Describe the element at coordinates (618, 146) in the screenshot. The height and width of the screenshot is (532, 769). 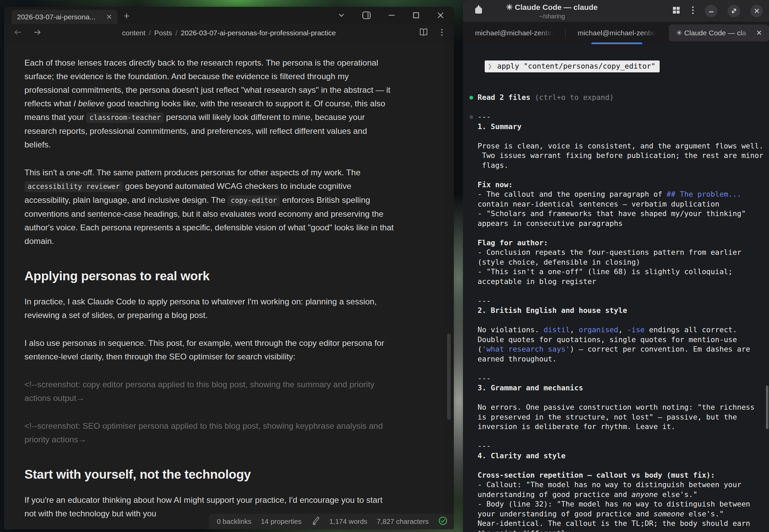
I see `terminal-line: Prose is clean, voice is consistent, and…` at that location.